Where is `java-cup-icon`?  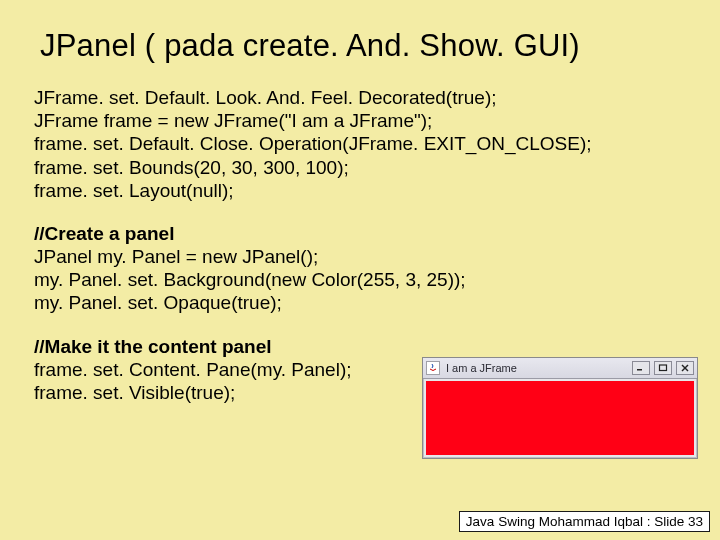
java-cup-icon is located at coordinates (433, 368).